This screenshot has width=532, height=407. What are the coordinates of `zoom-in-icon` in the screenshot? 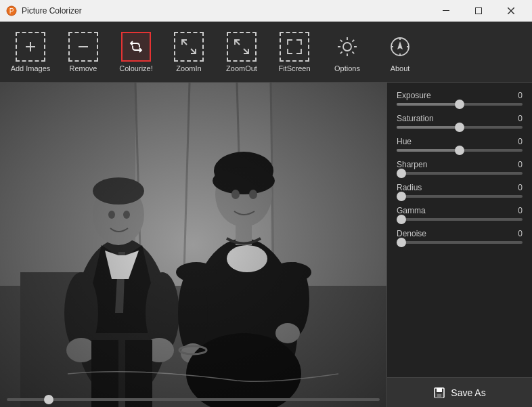 It's located at (189, 47).